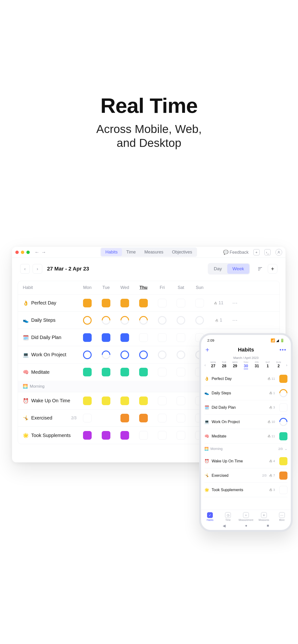  I want to click on android-recents-icon: ■, so click(268, 526).